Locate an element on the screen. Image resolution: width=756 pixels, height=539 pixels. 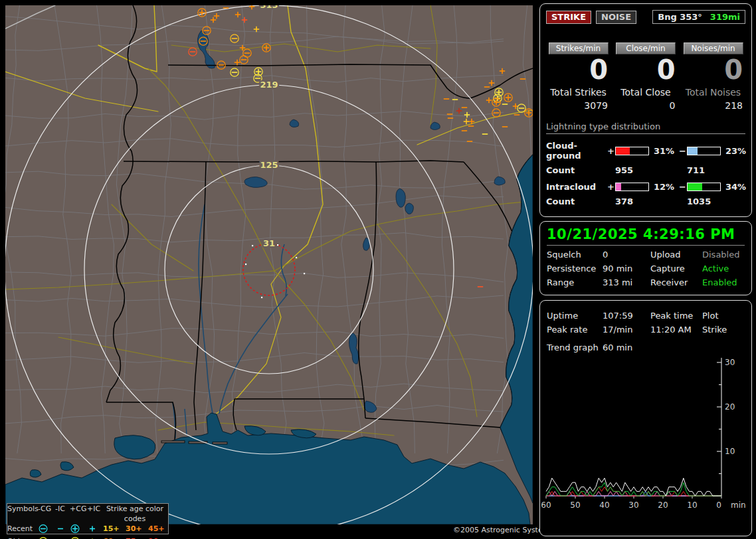
legend-age-title: Strike age color codes is located at coordinates (135, 514).